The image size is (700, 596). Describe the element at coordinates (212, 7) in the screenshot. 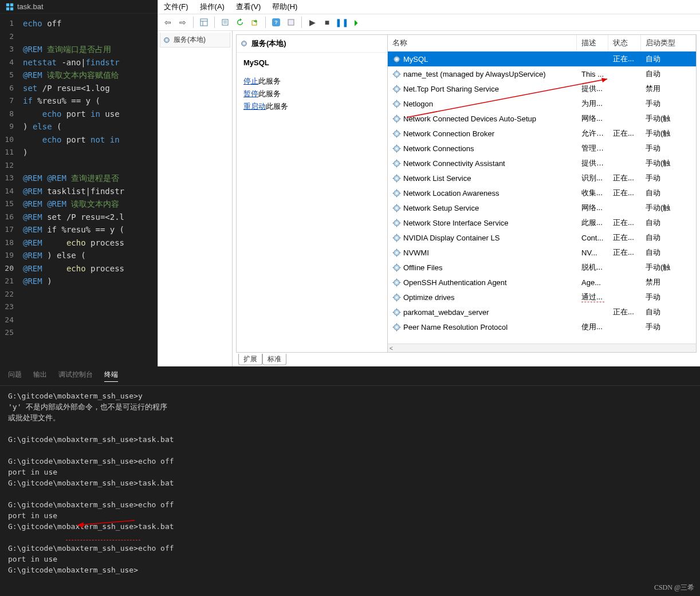

I see `menu-action: 操作(A)` at that location.